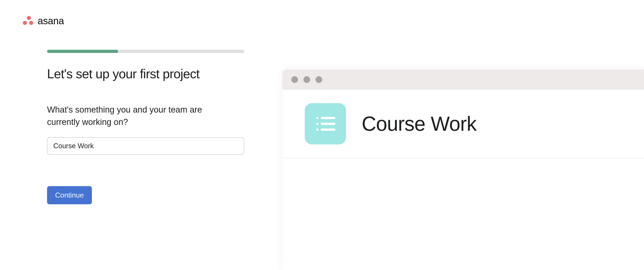 This screenshot has width=644, height=270. Describe the element at coordinates (463, 124) in the screenshot. I see `preview-header: Course Work` at that location.